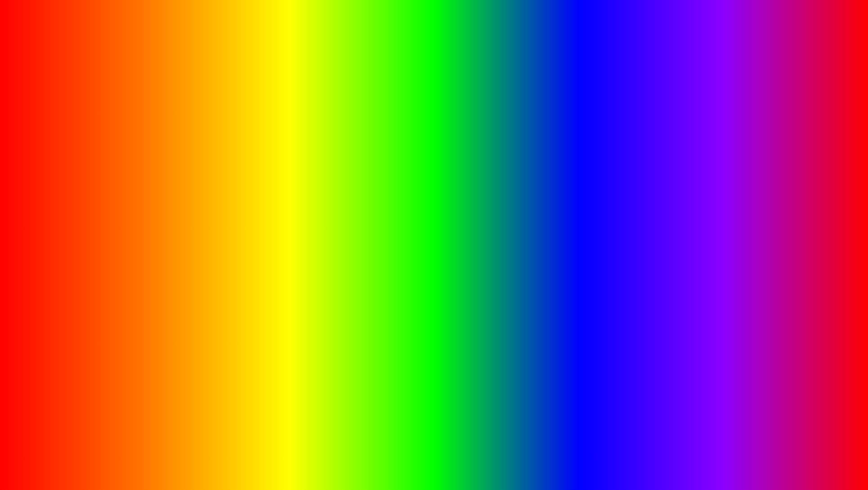 The image size is (868, 490). What do you see at coordinates (302, 159) in the screenshot?
I see `sidebar-icon-general: 🏠` at bounding box center [302, 159].